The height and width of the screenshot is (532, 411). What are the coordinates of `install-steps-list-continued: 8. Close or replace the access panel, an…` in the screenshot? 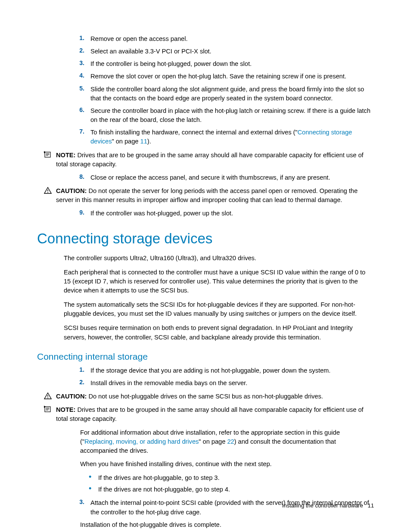 It's located at (206, 177).